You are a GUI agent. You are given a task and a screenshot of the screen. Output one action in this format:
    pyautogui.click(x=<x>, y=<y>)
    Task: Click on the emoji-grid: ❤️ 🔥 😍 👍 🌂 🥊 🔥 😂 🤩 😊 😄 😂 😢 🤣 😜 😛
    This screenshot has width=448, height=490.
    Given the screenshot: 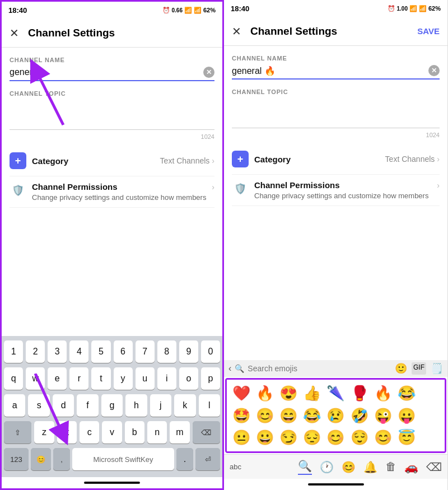 What is the action you would take?
    pyautogui.click(x=336, y=416)
    